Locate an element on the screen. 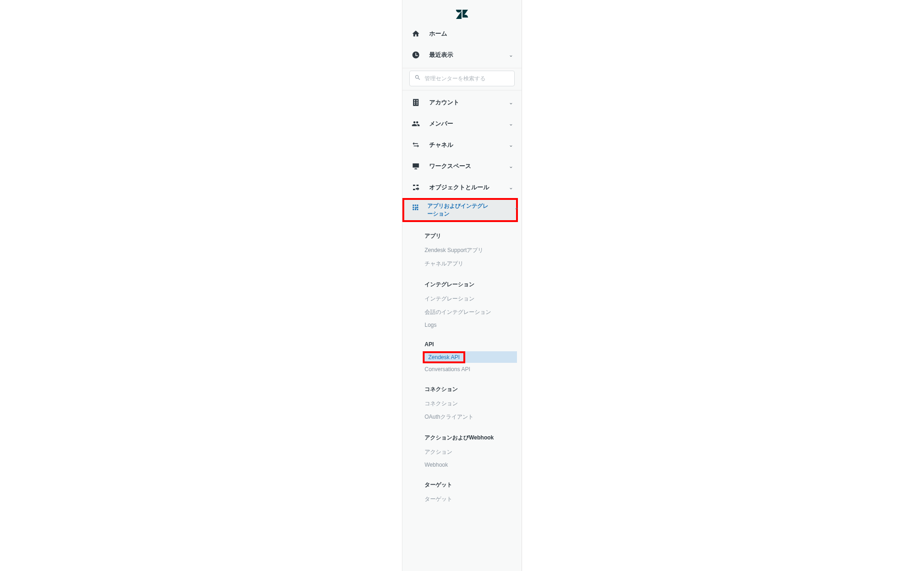  sub-link-support-apps: Zendesk Supportアプリ is located at coordinates (462, 250).